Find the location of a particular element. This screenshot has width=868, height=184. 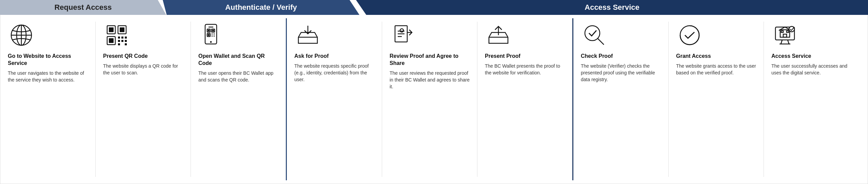

step-title-present-qr: Present QR Code is located at coordinates (125, 56).